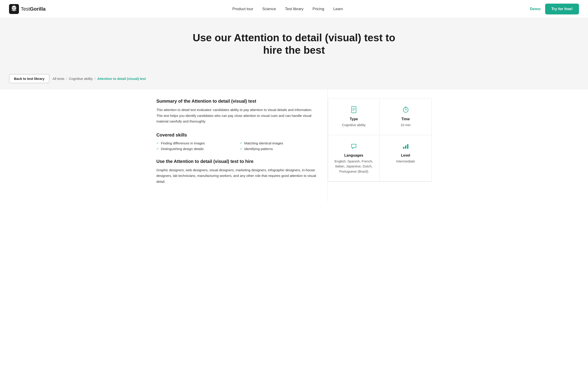 The width and height of the screenshot is (588, 375). Describe the element at coordinates (183, 143) in the screenshot. I see `skill-label: Finding differences in images` at that location.